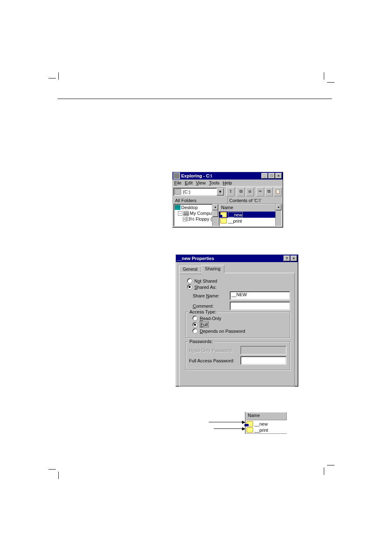  What do you see at coordinates (241, 192) in the screenshot?
I see `map-drive-button: ⧉` at bounding box center [241, 192].